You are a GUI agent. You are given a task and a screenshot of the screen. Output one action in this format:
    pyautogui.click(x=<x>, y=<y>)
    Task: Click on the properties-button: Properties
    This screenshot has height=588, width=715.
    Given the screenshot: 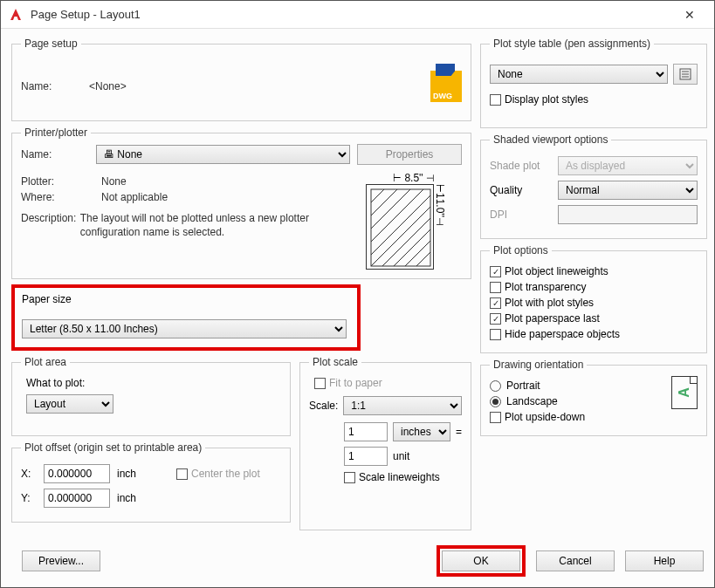 What is the action you would take?
    pyautogui.click(x=409, y=154)
    